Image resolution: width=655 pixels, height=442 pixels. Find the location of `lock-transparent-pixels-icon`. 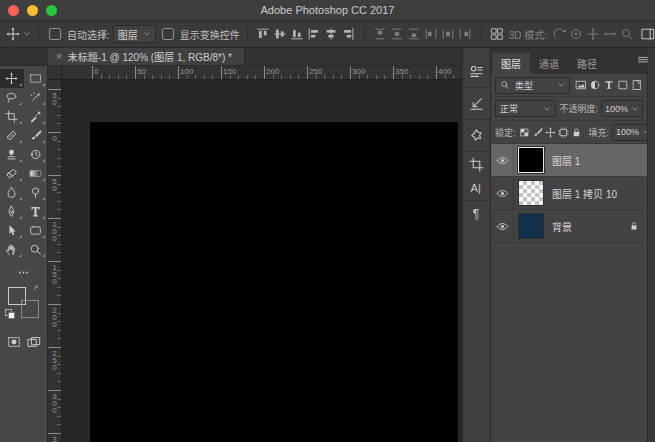

lock-transparent-pixels-icon is located at coordinates (524, 132).